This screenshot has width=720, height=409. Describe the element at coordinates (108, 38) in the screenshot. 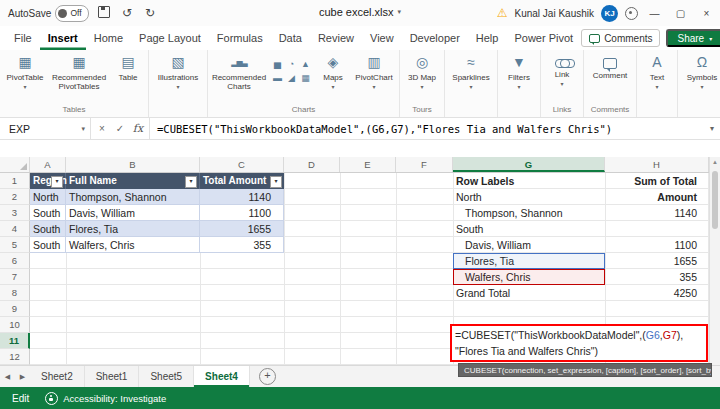

I see `ribbon-tab-home: Home` at that location.